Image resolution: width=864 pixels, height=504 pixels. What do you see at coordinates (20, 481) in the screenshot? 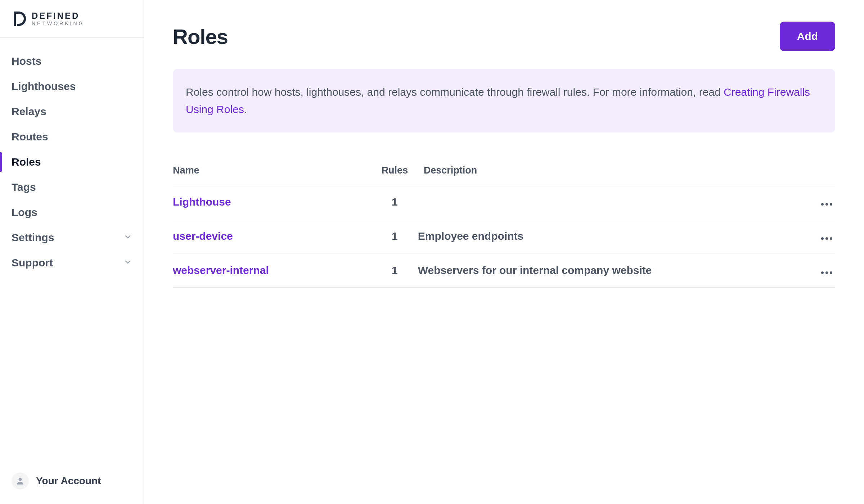
I see `avatar` at bounding box center [20, 481].